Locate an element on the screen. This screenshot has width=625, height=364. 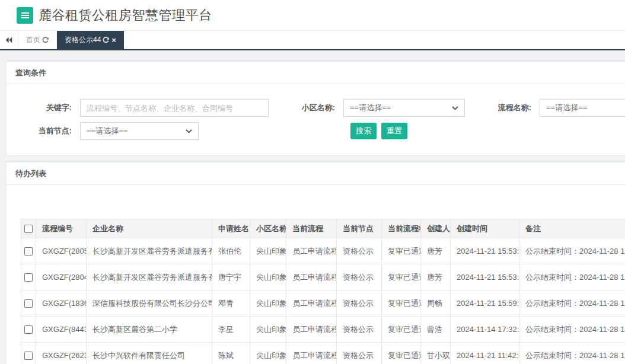
tab-qualification-label: 资格公示44 is located at coordinates (83, 40).